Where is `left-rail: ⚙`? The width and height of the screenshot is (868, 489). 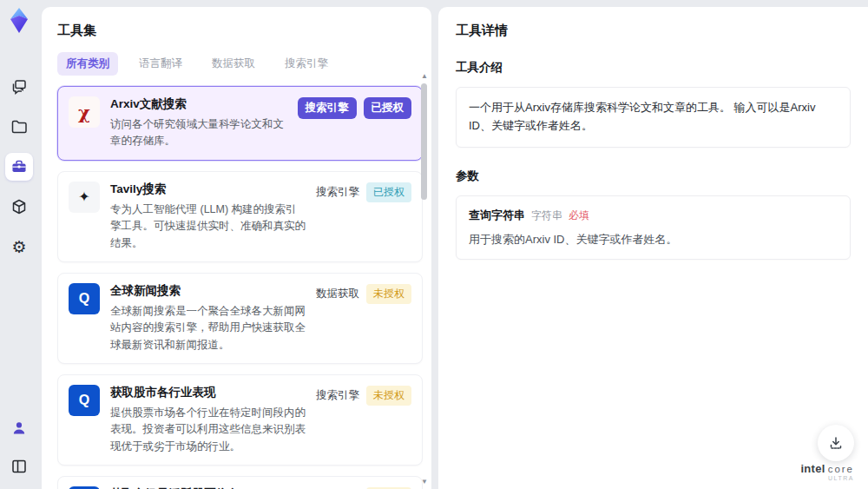
left-rail: ⚙ is located at coordinates (19, 245).